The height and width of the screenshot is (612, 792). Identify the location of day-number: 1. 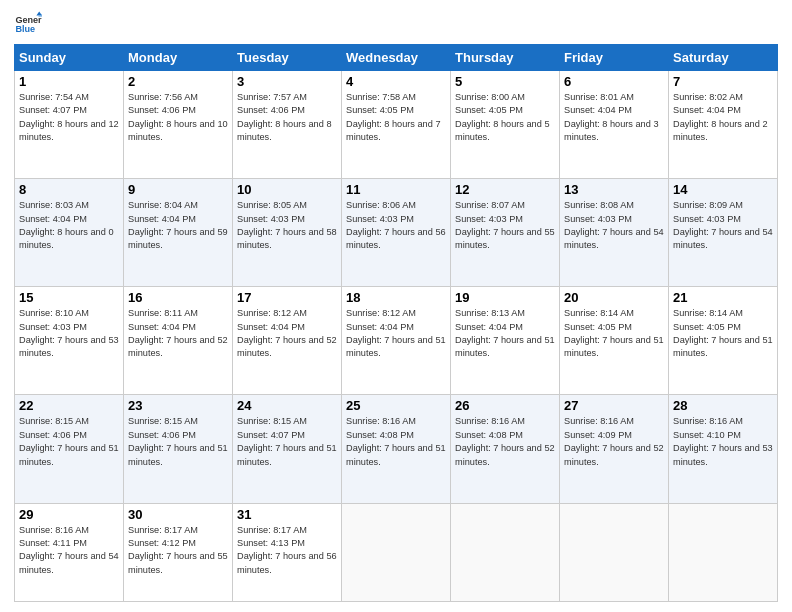
(69, 82).